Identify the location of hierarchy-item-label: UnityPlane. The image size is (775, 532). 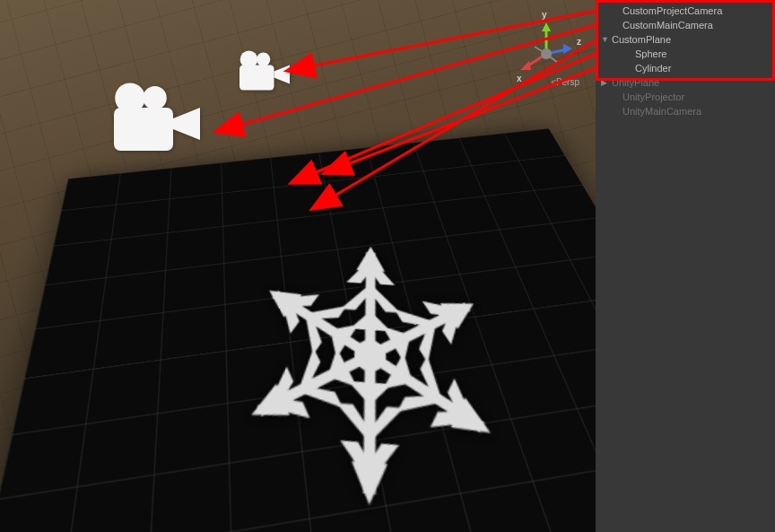
(635, 83).